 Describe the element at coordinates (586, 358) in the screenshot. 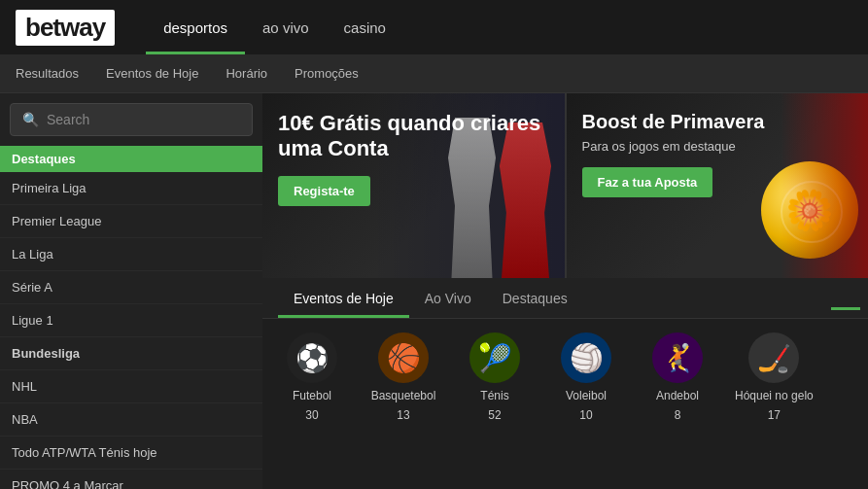

I see `volleyball-icon: 🏐` at that location.